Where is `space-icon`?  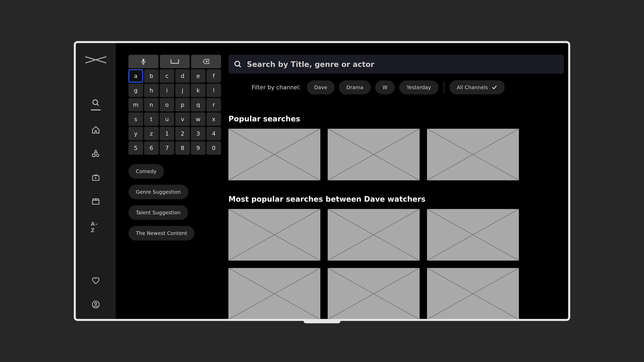
space-icon is located at coordinates (175, 61).